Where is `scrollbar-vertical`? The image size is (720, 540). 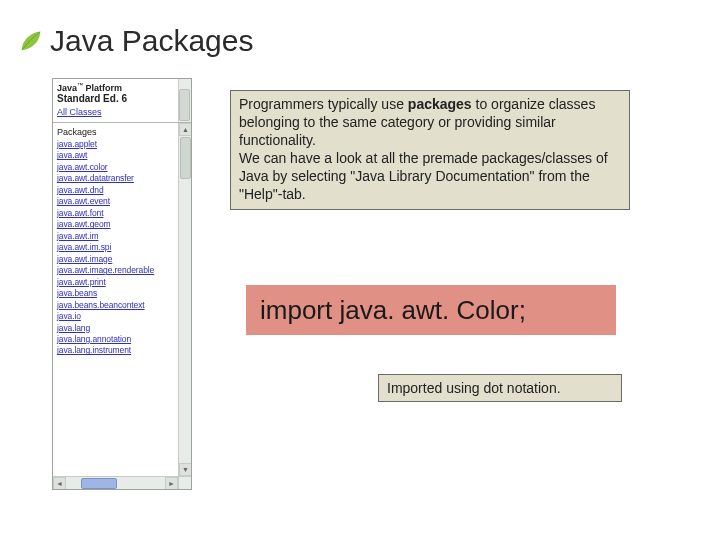
scrollbar-vertical is located at coordinates (184, 100).